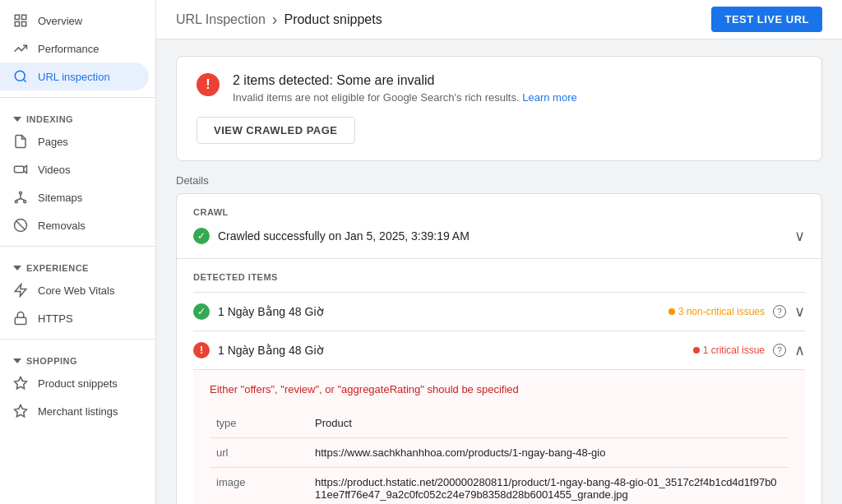 The width and height of the screenshot is (842, 504). Describe the element at coordinates (780, 312) in the screenshot. I see `help-icon-1: ?` at that location.